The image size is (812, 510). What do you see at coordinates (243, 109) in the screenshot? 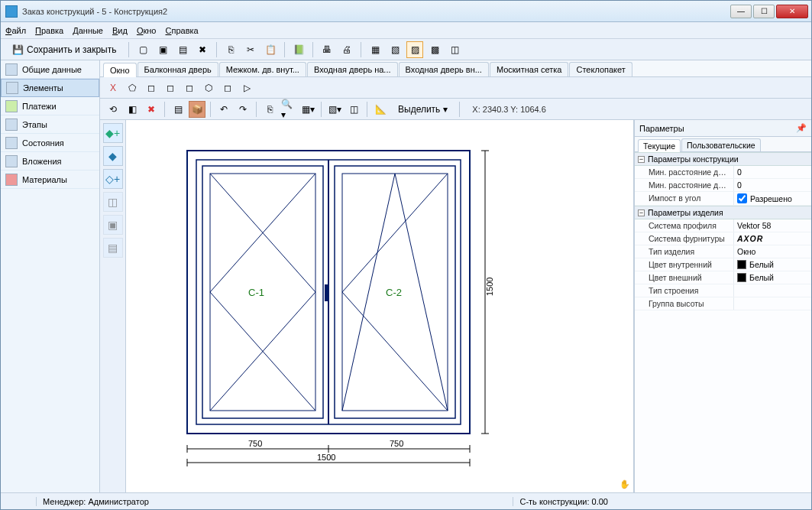
I see `et-redo: ↷` at bounding box center [243, 109].